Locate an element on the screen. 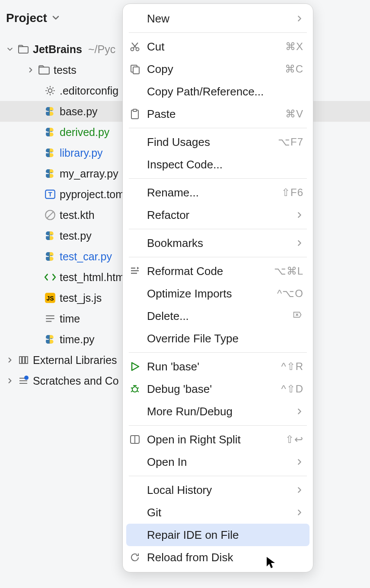  tree-item-label: tests is located at coordinates (65, 70).